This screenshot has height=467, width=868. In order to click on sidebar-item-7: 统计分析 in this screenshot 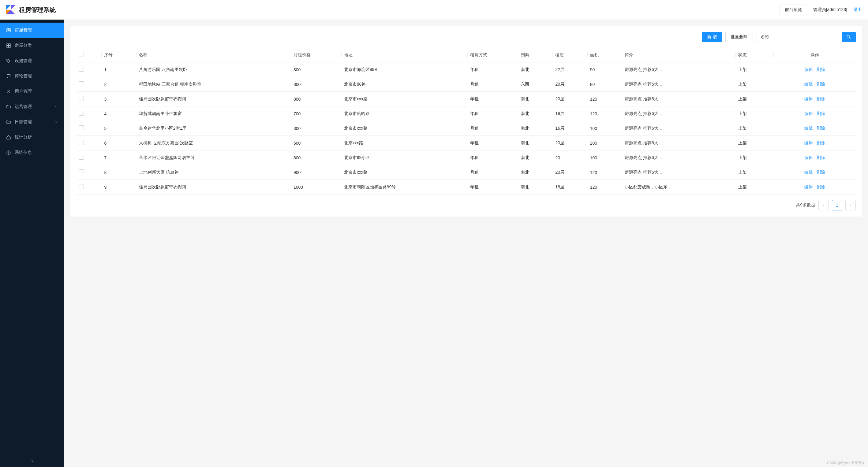, I will do `click(32, 137)`.